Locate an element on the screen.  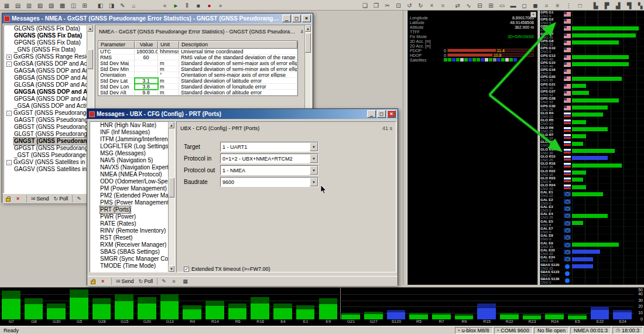
satellite-row: GPS G13CNO 40 is located at coordinates (592, 57).